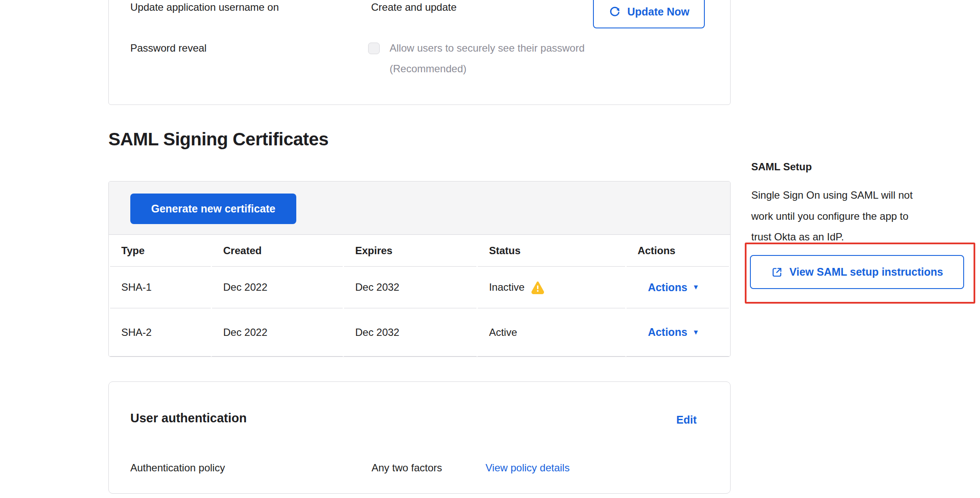  I want to click on table-row: SHA-2 Dec 2022 Dec 2032 Active Actions ▼, so click(420, 332).